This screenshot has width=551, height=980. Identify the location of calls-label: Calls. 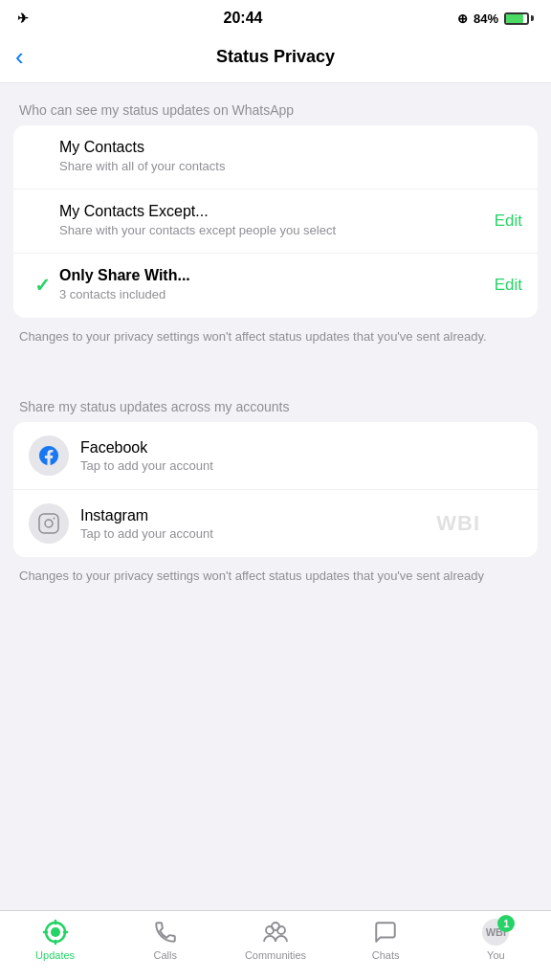
(165, 955).